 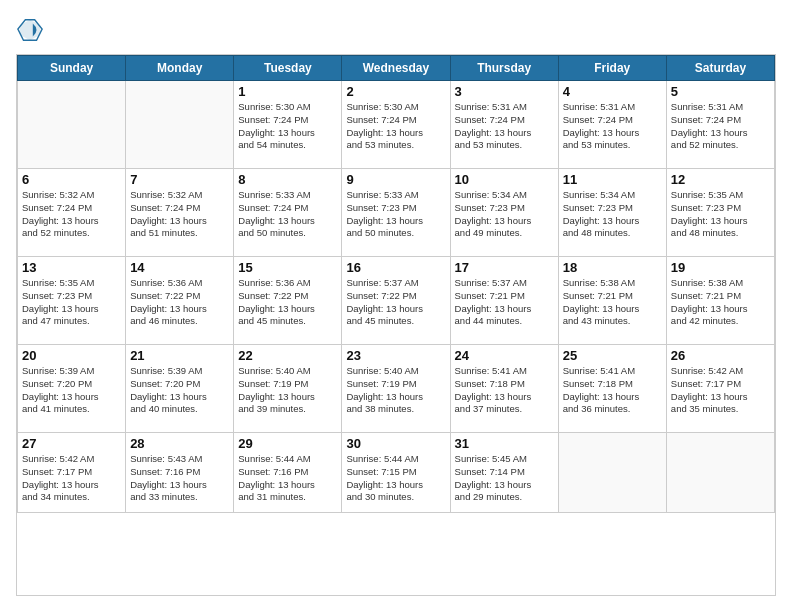 What do you see at coordinates (396, 389) in the screenshot?
I see `day-cell: 23Sunrise: 5:40 AM Sunset: 7:19 PM Dayli…` at bounding box center [396, 389].